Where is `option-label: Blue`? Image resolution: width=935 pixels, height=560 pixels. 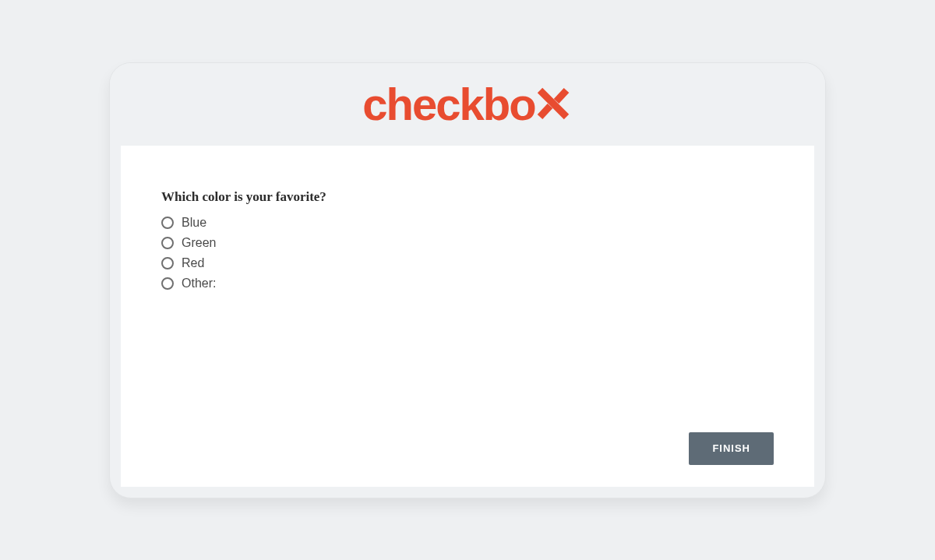 option-label: Blue is located at coordinates (194, 223).